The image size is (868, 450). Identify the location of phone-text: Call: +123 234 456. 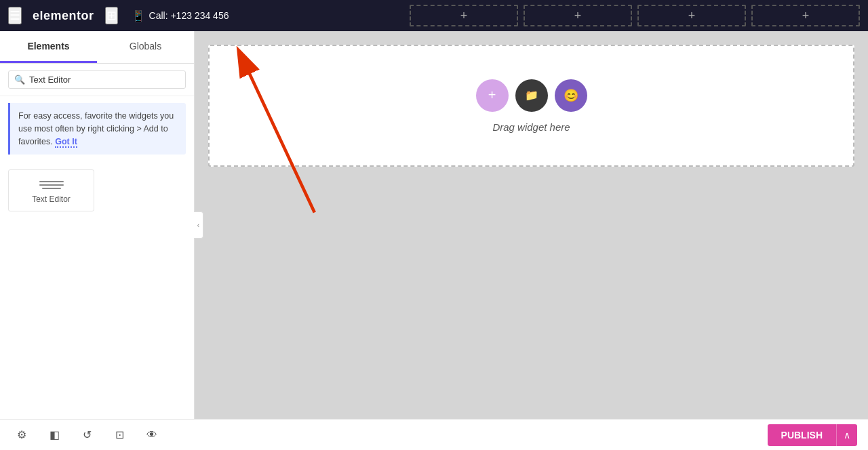
(189, 16).